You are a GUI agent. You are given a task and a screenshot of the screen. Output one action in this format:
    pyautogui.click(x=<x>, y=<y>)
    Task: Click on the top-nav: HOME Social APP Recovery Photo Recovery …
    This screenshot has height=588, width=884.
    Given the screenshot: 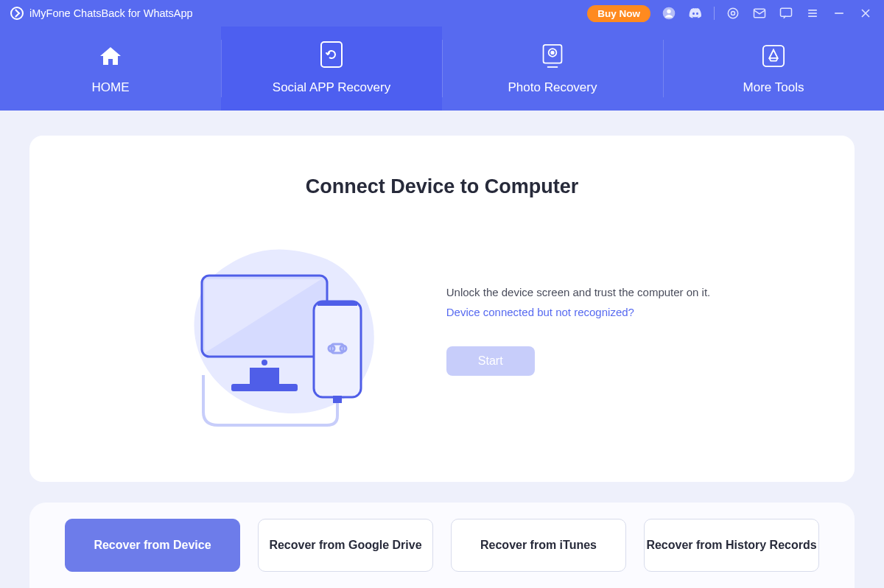 What is the action you would take?
    pyautogui.click(x=442, y=69)
    